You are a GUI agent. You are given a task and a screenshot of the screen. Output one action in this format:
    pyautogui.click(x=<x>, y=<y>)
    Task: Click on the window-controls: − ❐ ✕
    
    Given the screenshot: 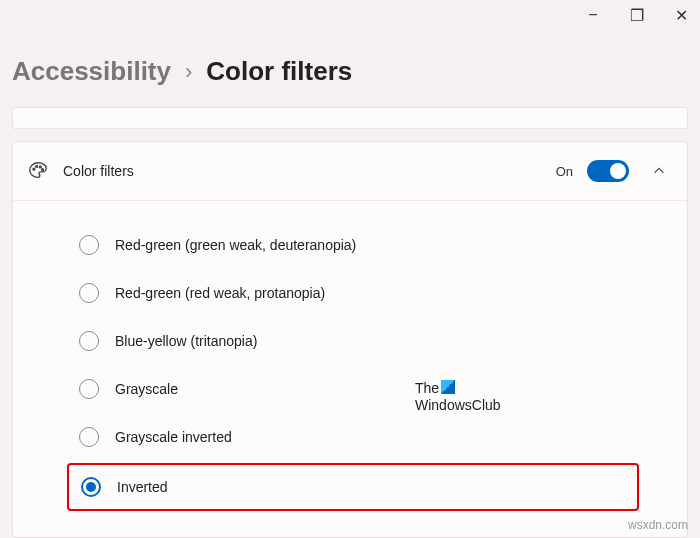 What is the action you would take?
    pyautogui.click(x=637, y=15)
    